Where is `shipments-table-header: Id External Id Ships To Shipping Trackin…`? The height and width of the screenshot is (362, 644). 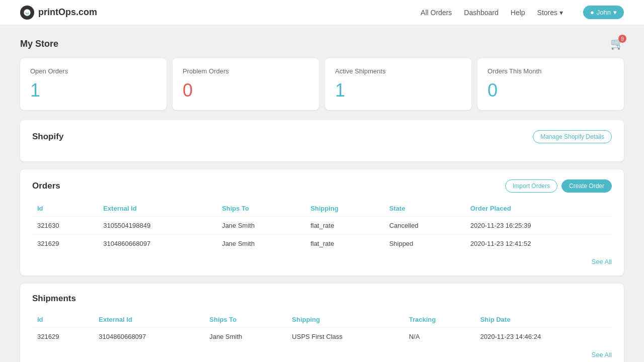
shipments-table-header: Id External Id Ships To Shipping Trackin… is located at coordinates (322, 320).